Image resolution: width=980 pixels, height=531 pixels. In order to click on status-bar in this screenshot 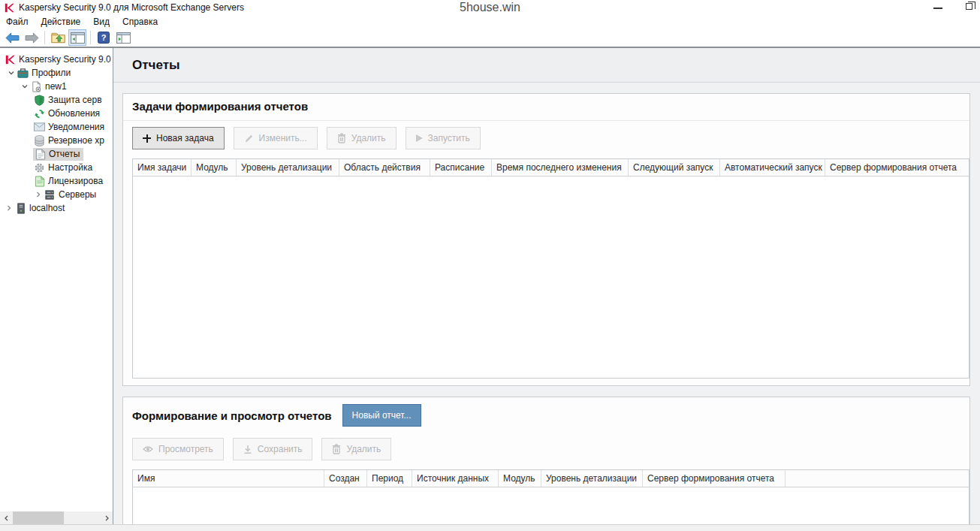, I will do `click(490, 527)`.